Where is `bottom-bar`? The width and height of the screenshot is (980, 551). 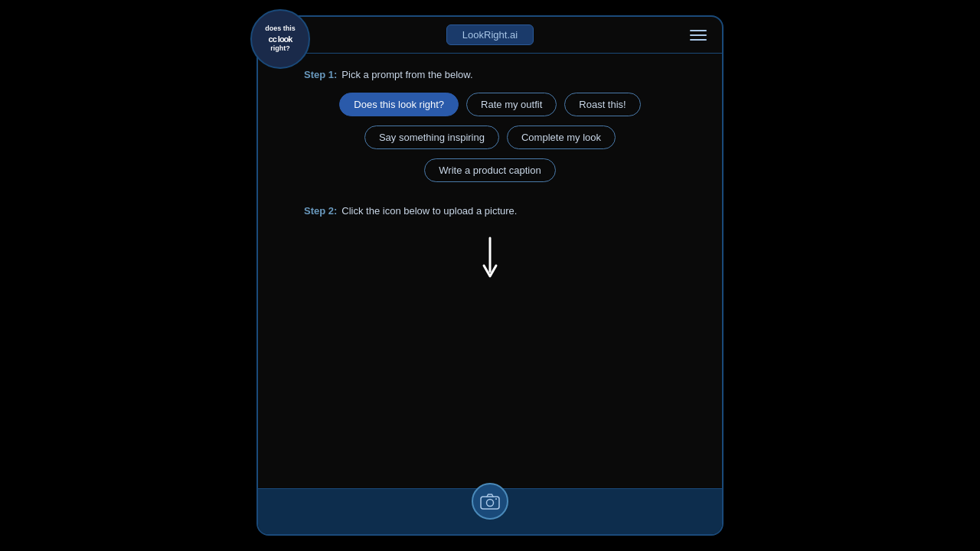 bottom-bar is located at coordinates (490, 511).